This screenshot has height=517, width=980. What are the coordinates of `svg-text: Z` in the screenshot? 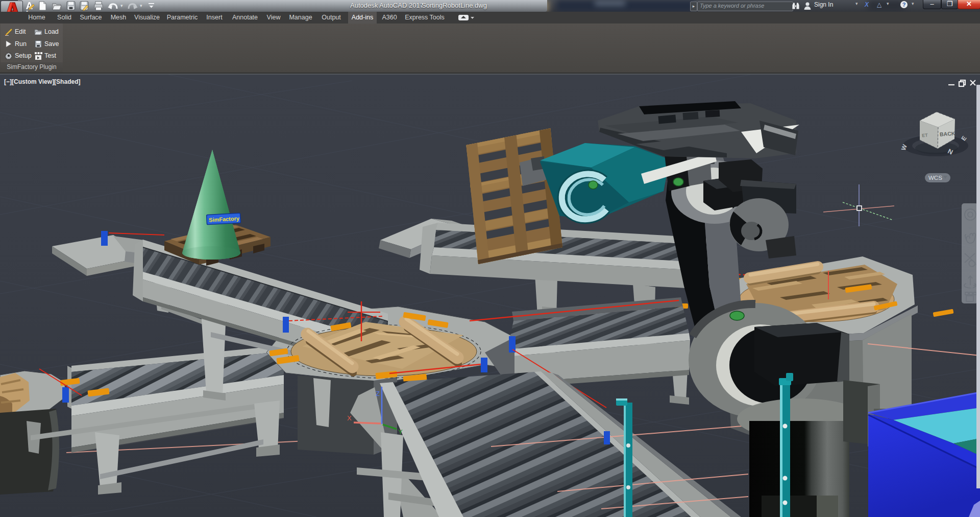 It's located at (378, 393).